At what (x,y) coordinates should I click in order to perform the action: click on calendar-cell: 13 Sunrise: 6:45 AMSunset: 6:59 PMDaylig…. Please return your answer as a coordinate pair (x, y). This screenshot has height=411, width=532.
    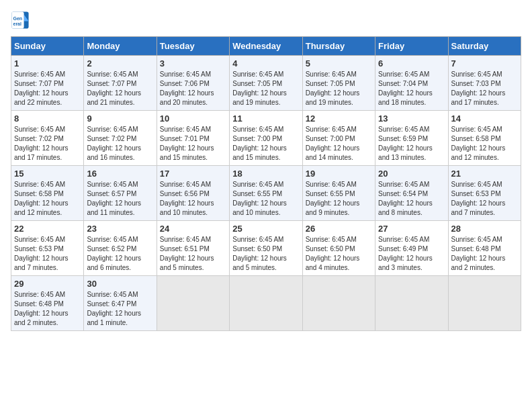
    Looking at the image, I should click on (412, 138).